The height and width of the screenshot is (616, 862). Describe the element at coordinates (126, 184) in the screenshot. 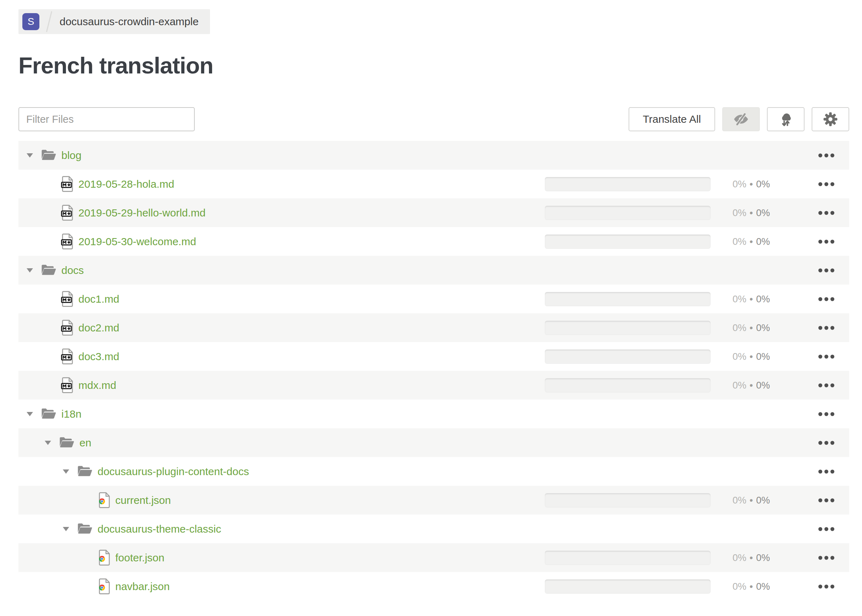

I see `file-name-link: 2019-05-28-hola.md` at that location.